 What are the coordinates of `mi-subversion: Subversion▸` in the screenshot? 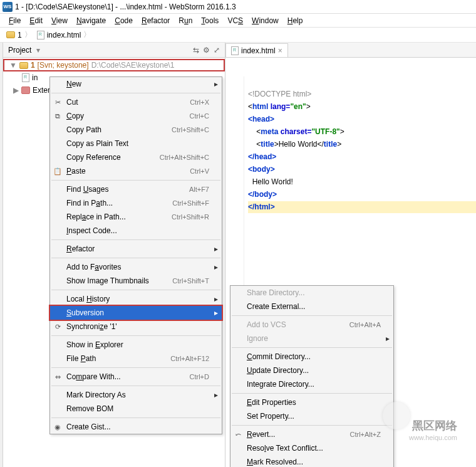 It's located at (136, 313).